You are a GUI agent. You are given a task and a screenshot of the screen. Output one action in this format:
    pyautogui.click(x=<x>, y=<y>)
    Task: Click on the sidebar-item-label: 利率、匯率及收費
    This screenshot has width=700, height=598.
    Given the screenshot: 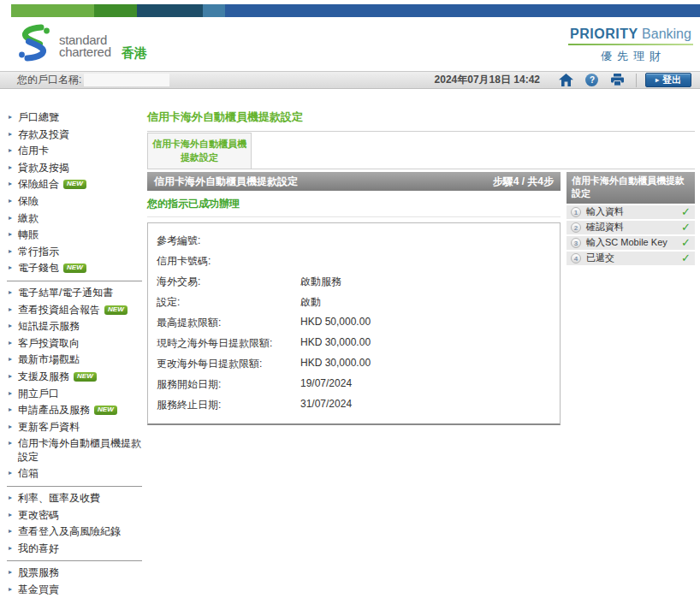 What is the action you would take?
    pyautogui.click(x=59, y=499)
    